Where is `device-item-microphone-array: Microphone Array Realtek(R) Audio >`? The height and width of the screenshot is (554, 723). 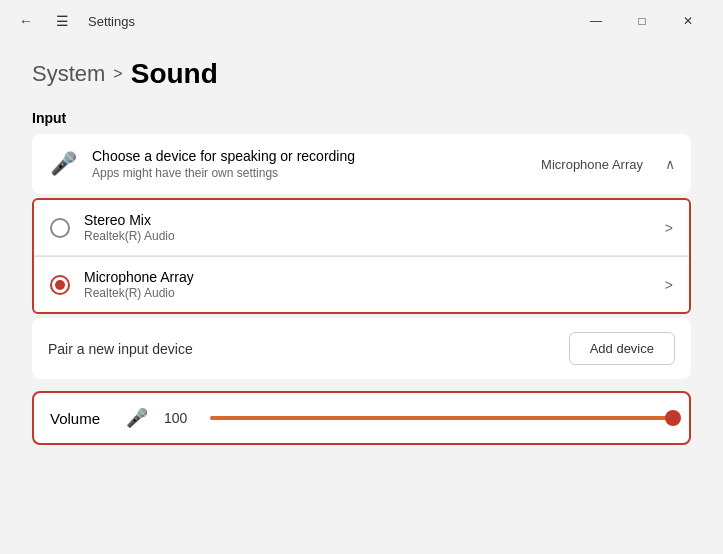
device-item-microphone-array: Microphone Array Realtek(R) Audio > is located at coordinates (362, 284).